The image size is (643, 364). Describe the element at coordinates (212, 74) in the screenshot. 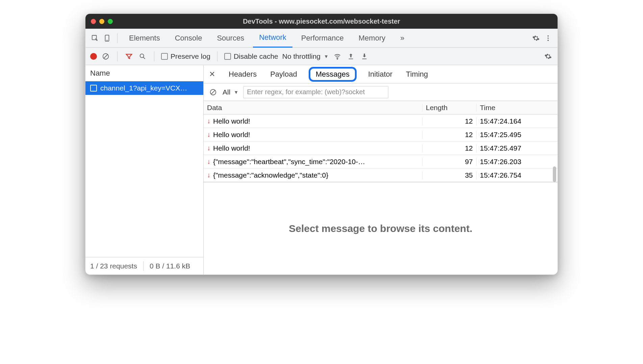

I see `close-detail-button: ✕` at that location.